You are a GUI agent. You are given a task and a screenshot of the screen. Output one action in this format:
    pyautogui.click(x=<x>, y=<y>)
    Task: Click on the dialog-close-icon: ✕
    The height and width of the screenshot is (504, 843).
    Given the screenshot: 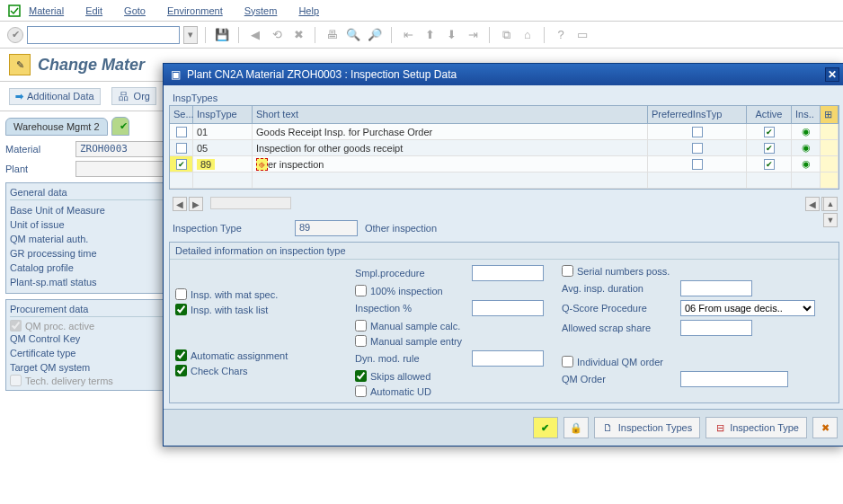 What is the action you would take?
    pyautogui.click(x=832, y=75)
    